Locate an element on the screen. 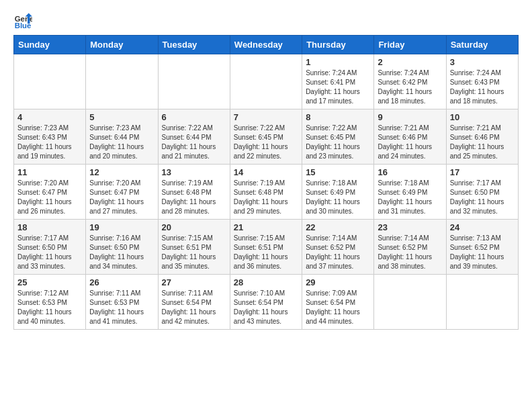  day-info: Sunrise: 7:24 AMSunset: 6:43 PMDaylight:… is located at coordinates (482, 87).